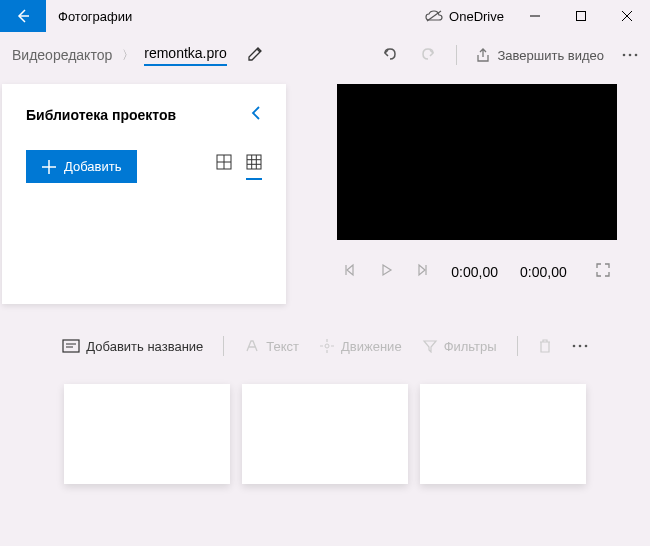 This screenshot has height=546, width=650. Describe the element at coordinates (92, 166) in the screenshot. I see `add-button-label: Добавить` at that location.